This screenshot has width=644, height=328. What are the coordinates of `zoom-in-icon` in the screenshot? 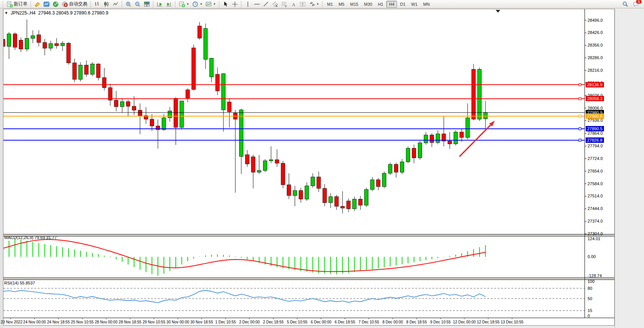 It's located at (128, 4).